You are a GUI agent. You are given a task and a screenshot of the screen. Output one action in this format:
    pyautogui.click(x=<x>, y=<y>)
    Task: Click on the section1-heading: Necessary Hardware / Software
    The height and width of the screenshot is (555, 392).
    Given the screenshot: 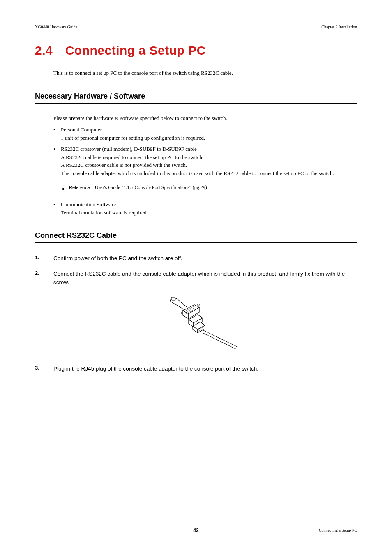 What is the action you would take?
    pyautogui.click(x=196, y=98)
    